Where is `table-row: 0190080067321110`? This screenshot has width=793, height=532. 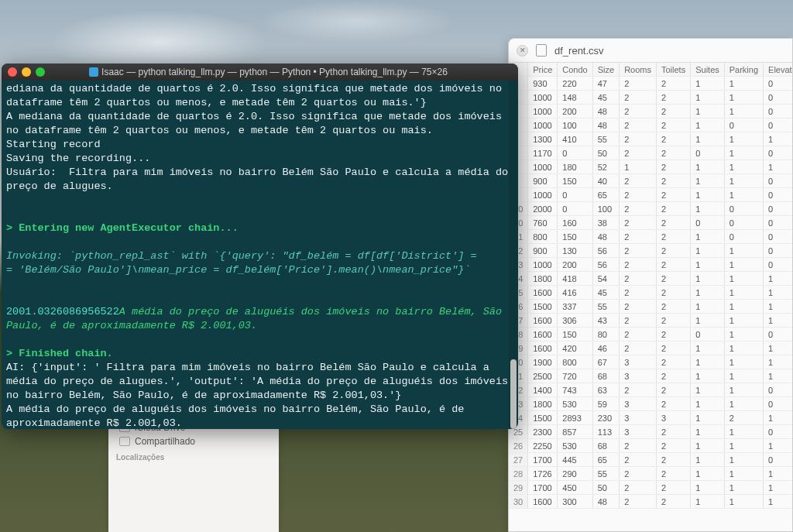 table-row: 0190080067321110 is located at coordinates (651, 362).